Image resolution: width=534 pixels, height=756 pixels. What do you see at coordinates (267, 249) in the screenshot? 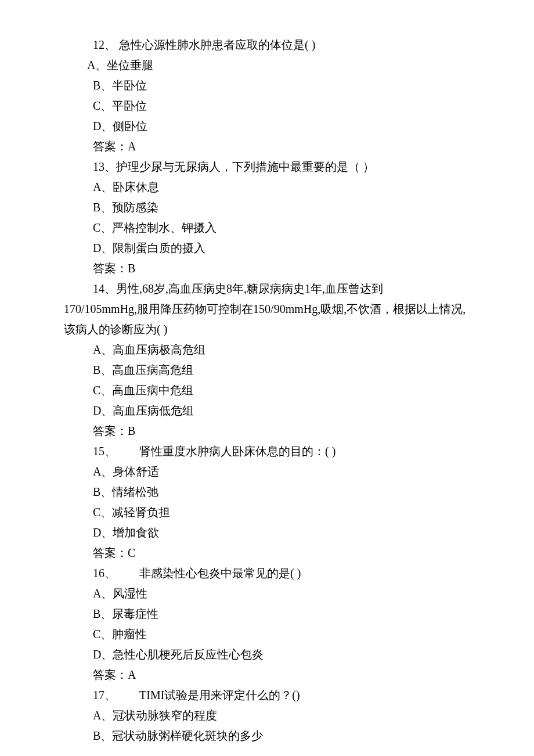
I see `q13-option-d: D、限制蛋白质的摄入` at bounding box center [267, 249].